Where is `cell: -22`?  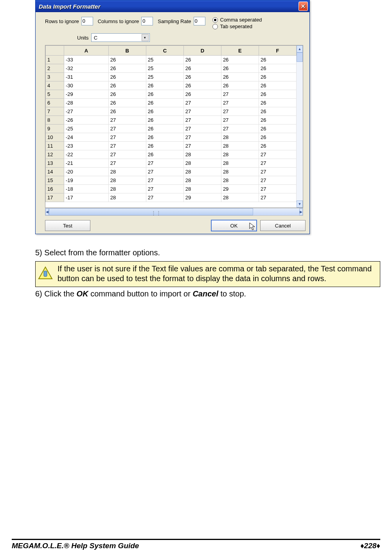 cell: -22 is located at coordinates (86, 155).